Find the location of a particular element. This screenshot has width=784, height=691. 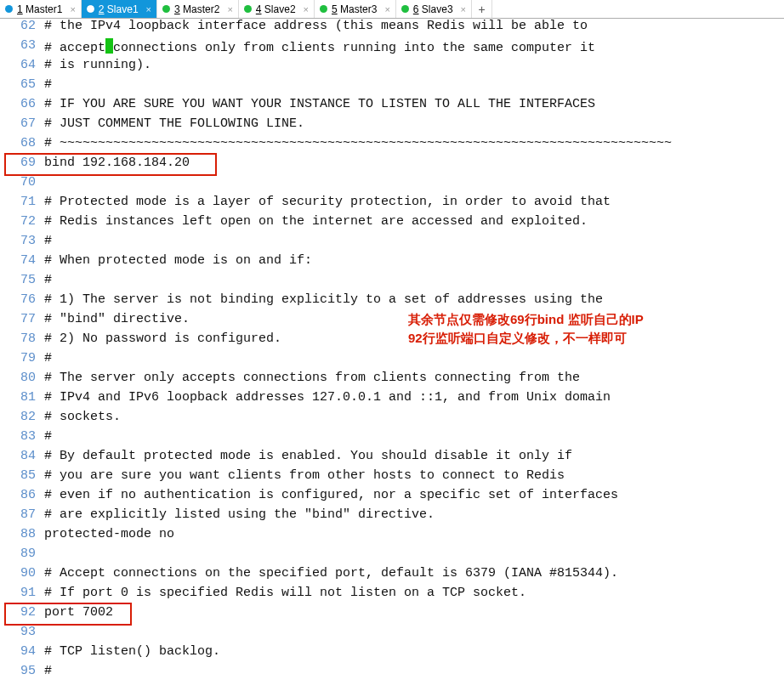

line-text: # Redis instances left open on the inter… is located at coordinates (414, 224).